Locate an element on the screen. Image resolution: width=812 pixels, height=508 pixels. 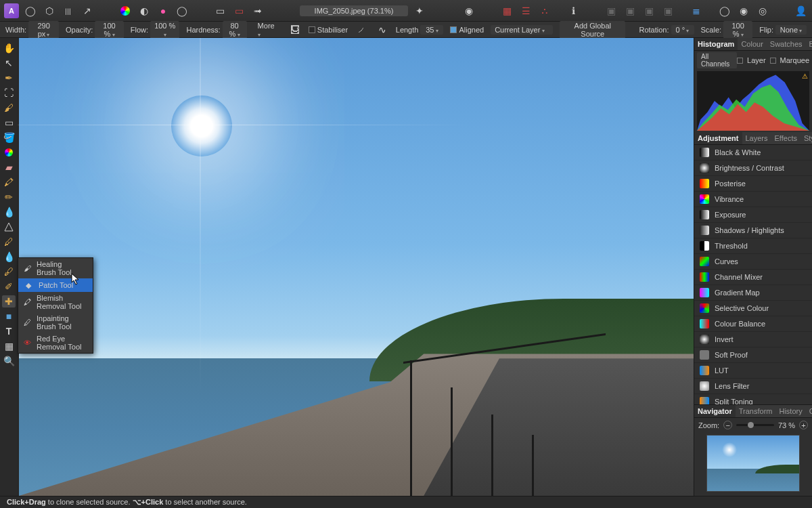
adjustment-selective-colour: Selective Colour is located at coordinates (753, 309).